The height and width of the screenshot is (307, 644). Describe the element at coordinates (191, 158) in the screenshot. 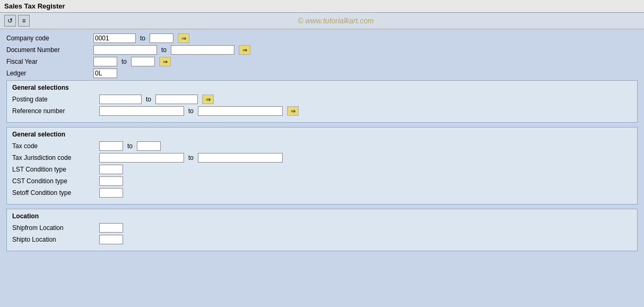

I see `tax-jurisdiction-to-label: to` at that location.